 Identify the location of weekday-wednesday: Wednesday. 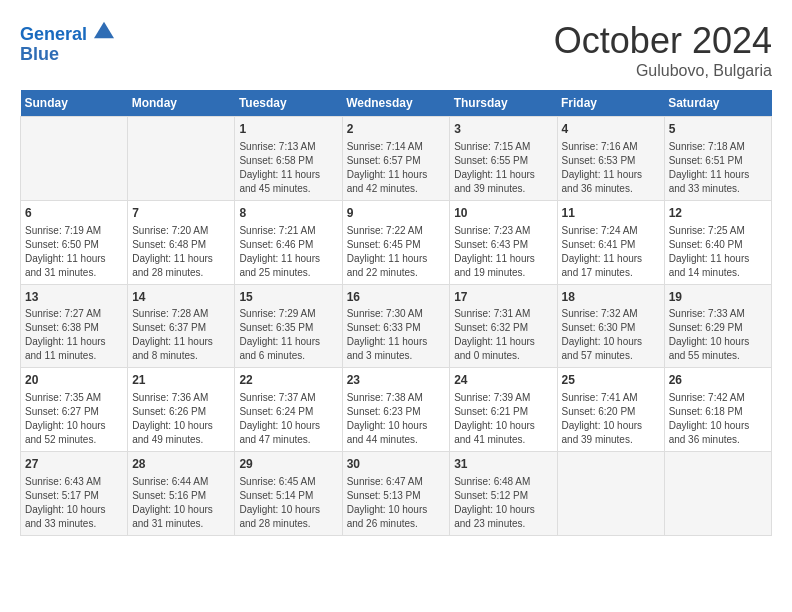
(396, 104).